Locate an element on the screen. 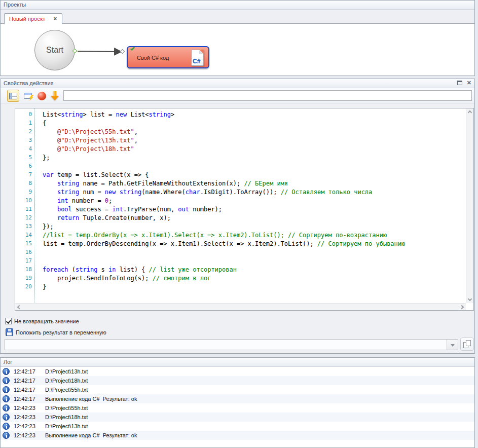  line-number: 13 is located at coordinates (25, 227).